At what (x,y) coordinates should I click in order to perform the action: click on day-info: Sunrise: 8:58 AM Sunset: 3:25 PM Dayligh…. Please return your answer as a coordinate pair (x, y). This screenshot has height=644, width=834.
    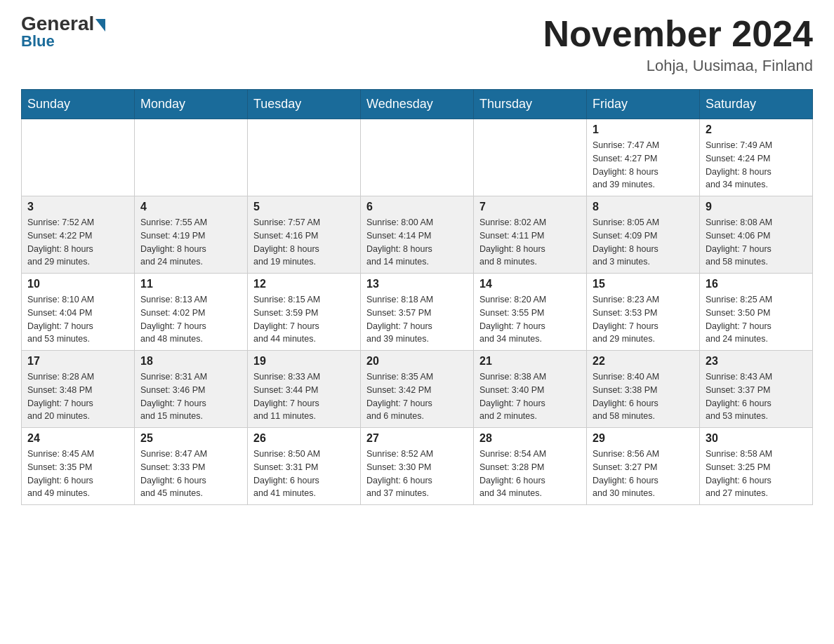
    Looking at the image, I should click on (756, 474).